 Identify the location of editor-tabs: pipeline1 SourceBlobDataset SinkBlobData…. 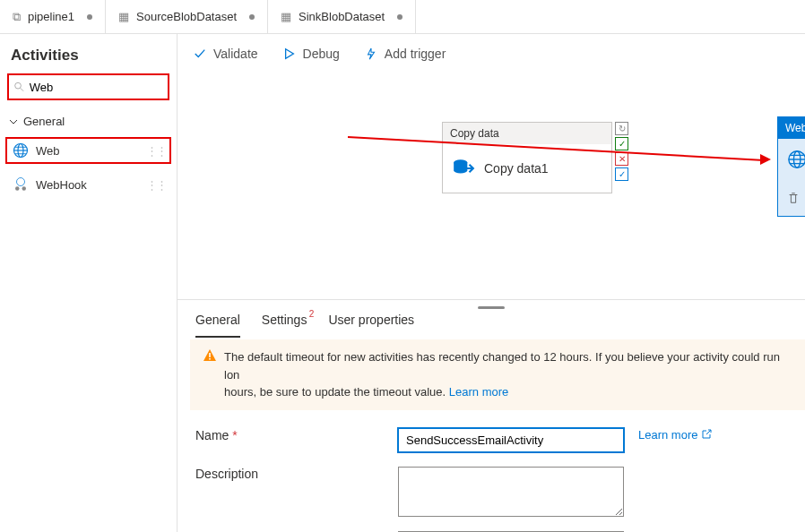
(402, 17).